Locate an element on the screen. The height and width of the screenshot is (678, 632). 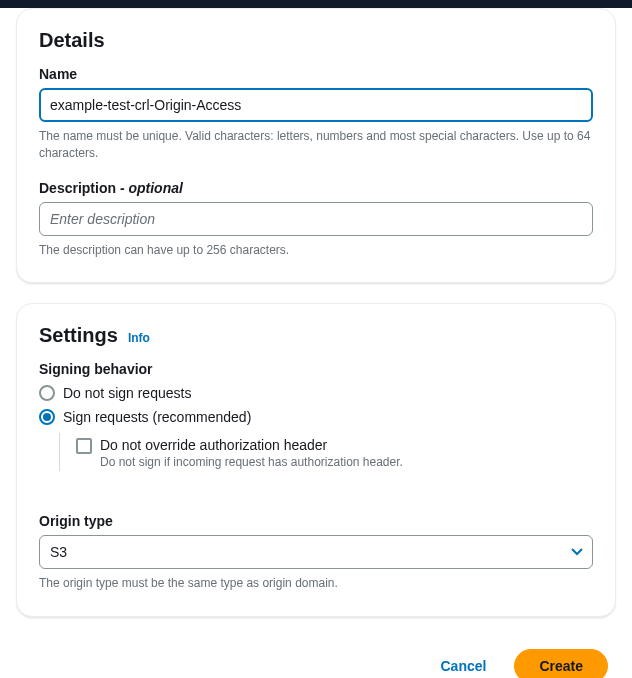
name-field-group: Name The name must be unique. Valid char… is located at coordinates (316, 114).